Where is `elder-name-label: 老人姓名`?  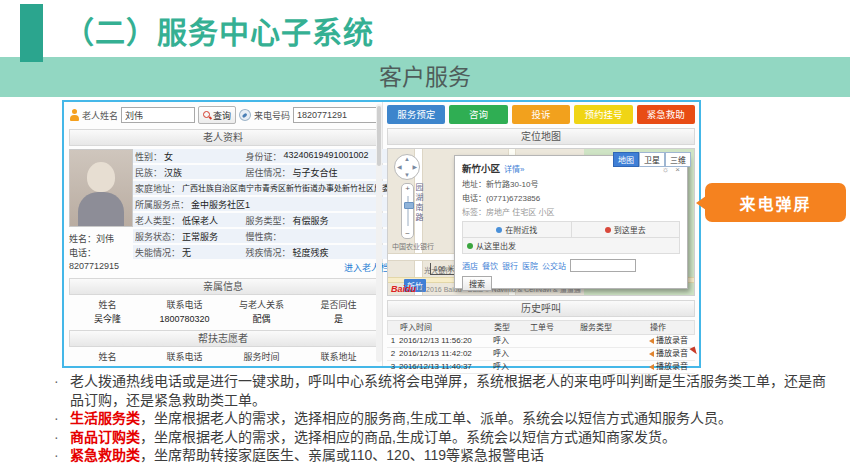
elder-name-label: 老人姓名 is located at coordinates (100, 116).